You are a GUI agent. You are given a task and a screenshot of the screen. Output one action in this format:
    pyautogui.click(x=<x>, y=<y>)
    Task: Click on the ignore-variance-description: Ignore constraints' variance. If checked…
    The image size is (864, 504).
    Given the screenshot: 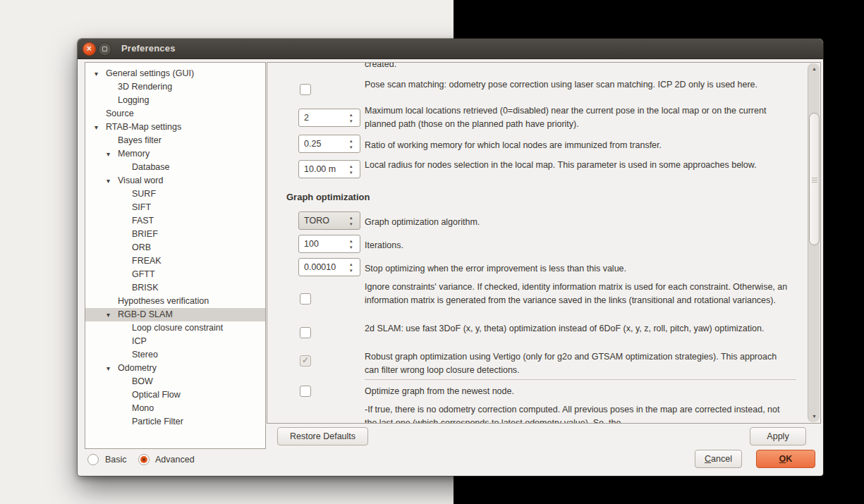 What is the action you would take?
    pyautogui.click(x=576, y=293)
    